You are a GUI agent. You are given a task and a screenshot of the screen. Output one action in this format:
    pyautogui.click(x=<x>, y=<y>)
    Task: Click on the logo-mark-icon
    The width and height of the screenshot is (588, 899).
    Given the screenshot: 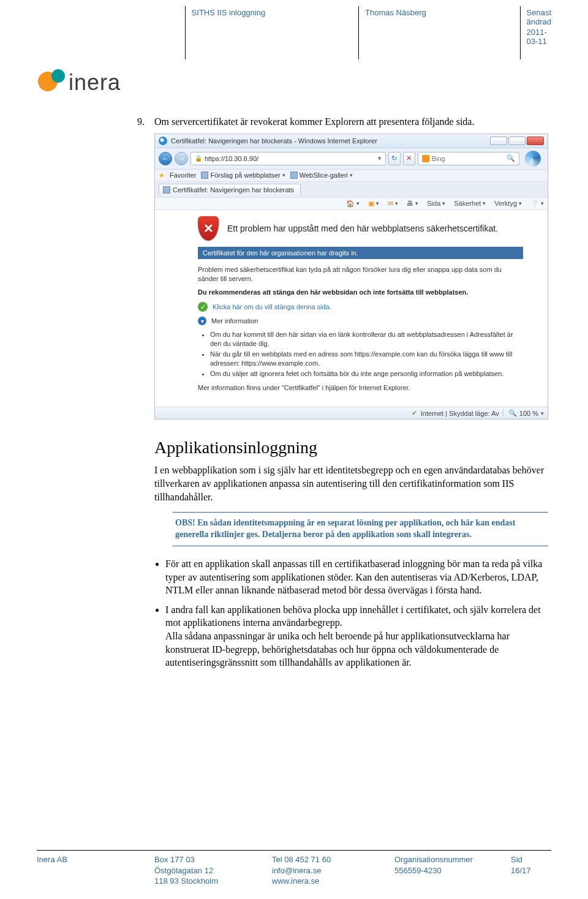 What is the action you would take?
    pyautogui.click(x=51, y=83)
    